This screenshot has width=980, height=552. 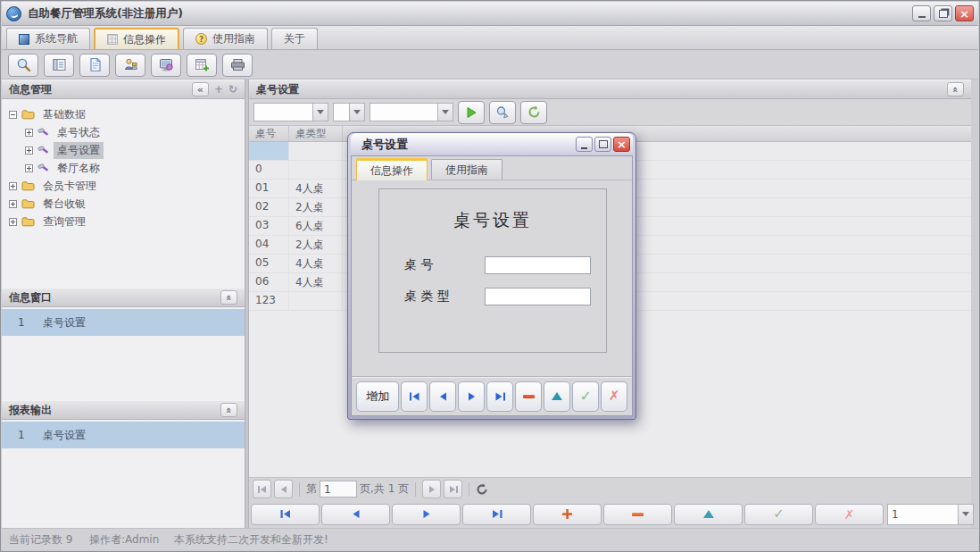 What do you see at coordinates (123, 168) in the screenshot?
I see `tree-item-restaurant-name: 餐厅名称` at bounding box center [123, 168].